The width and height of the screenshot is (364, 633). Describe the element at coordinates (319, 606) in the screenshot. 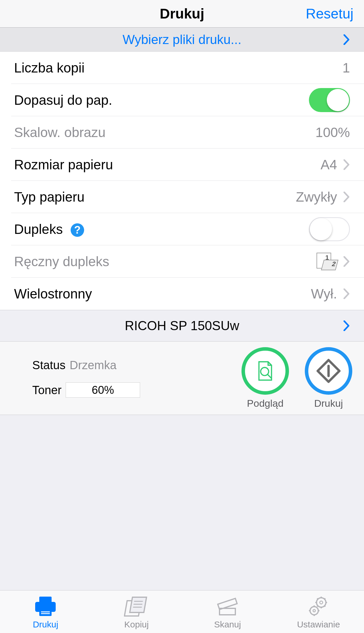

I see `gear-icon` at that location.